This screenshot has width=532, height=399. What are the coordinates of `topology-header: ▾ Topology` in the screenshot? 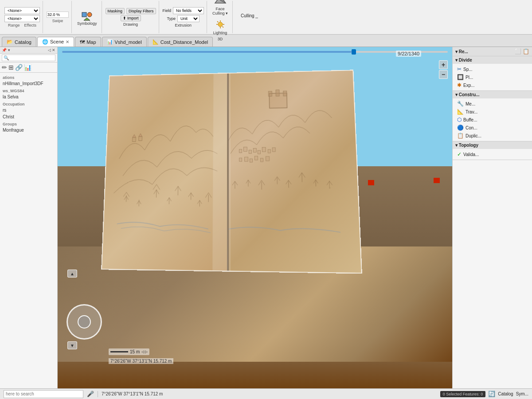 It's located at (492, 145).